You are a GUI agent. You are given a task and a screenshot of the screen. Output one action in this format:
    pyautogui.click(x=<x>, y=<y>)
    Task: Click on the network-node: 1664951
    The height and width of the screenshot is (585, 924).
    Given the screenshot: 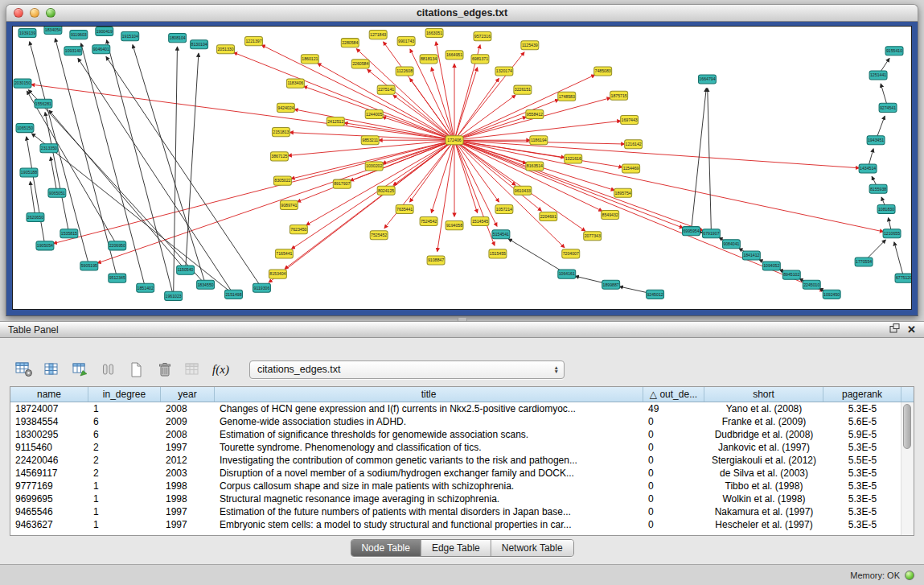 What is the action you would take?
    pyautogui.click(x=454, y=55)
    